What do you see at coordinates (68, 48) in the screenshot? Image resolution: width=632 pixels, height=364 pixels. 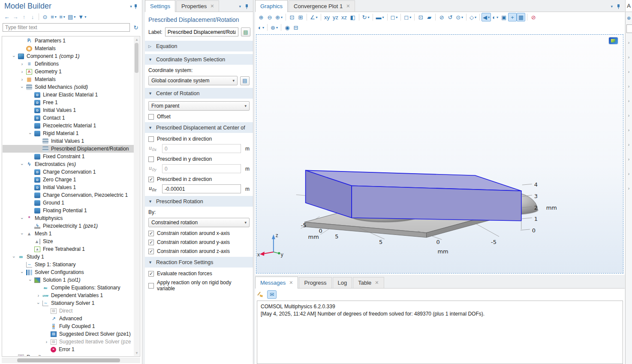 I see `tree-node-materials: Materials` at bounding box center [68, 48].